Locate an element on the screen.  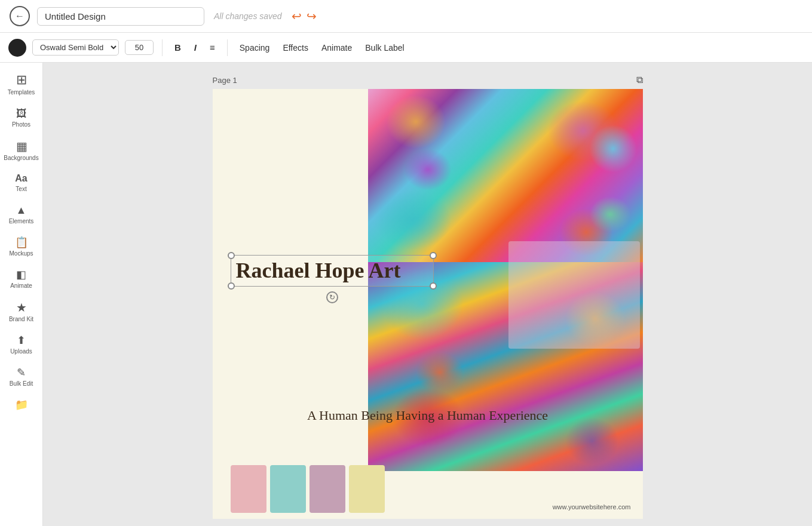
formatting-toolbar: Oswald Semi Bold B I ≡ Spacing Effects A… is located at coordinates (406, 48).